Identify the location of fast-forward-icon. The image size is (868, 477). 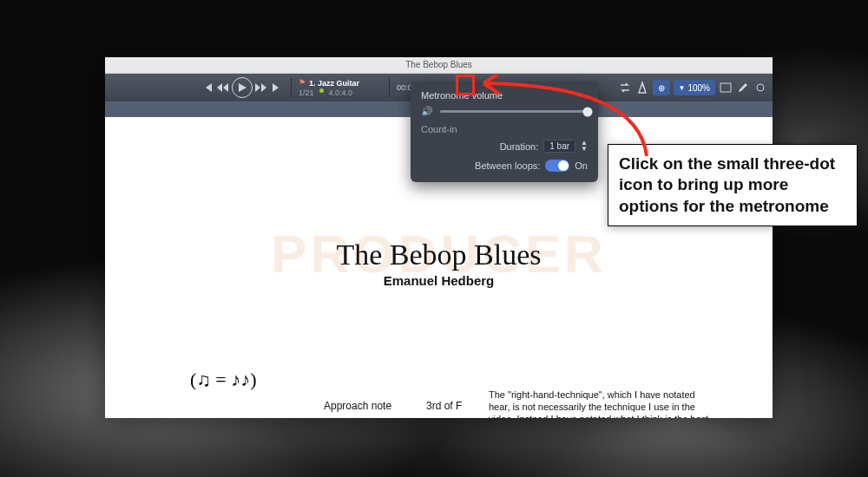
(261, 88).